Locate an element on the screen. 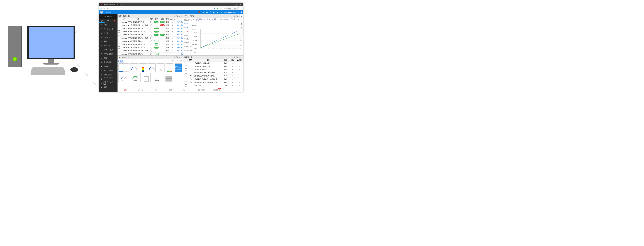  bottom-tab: ヒストリ is located at coordinates (140, 90).